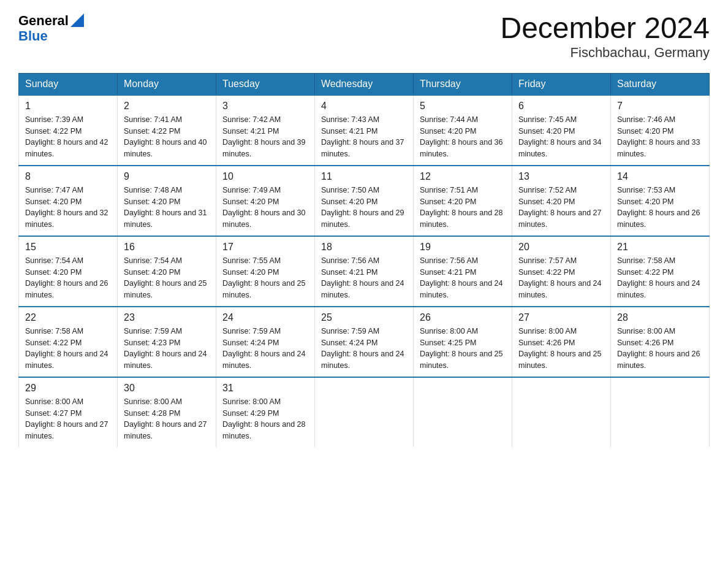  Describe the element at coordinates (661, 201) in the screenshot. I see `table-row: 14 Sunrise: 7:53 AMSunset: 4:20 PMDaylig…` at that location.